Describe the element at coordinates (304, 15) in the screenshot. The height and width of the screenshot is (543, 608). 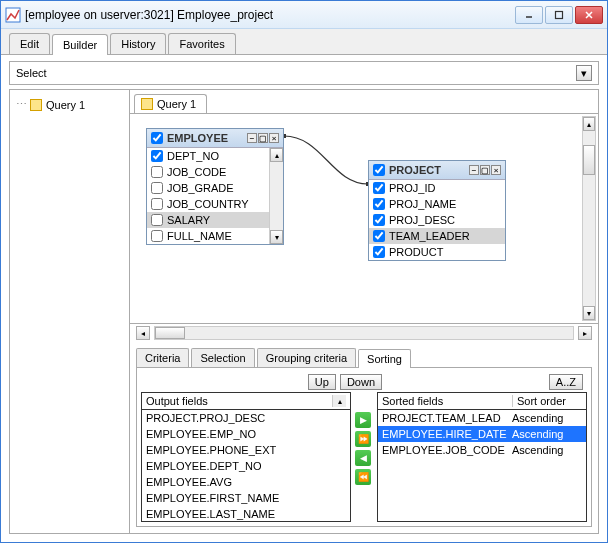
I see `titlebar: [employee on userver:3021] Employee_proj…` at that location.